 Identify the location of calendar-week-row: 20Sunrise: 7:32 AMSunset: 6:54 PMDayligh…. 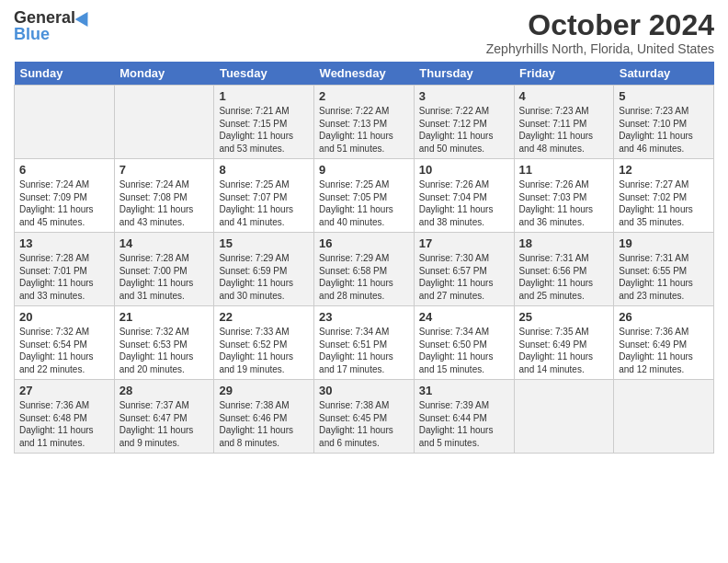
(364, 343).